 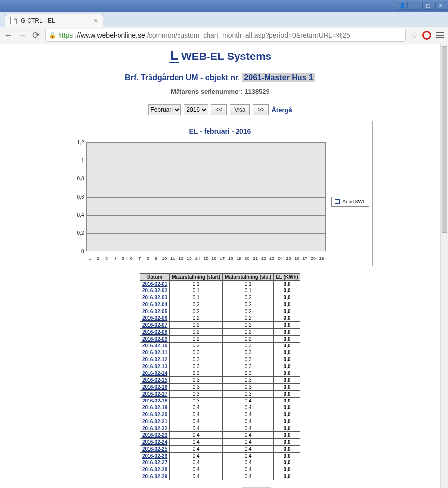 What do you see at coordinates (261, 110) in the screenshot?
I see `next-button: >>` at bounding box center [261, 110].